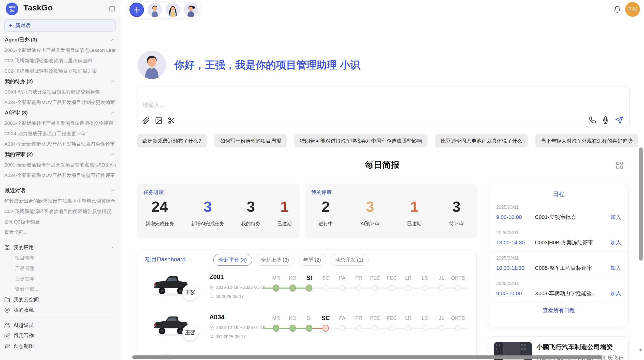 Image resolution: width=644 pixels, height=360 pixels. Describe the element at coordinates (60, 248) in the screenshot. I see `my-apps-header: 我的应用` at that location.